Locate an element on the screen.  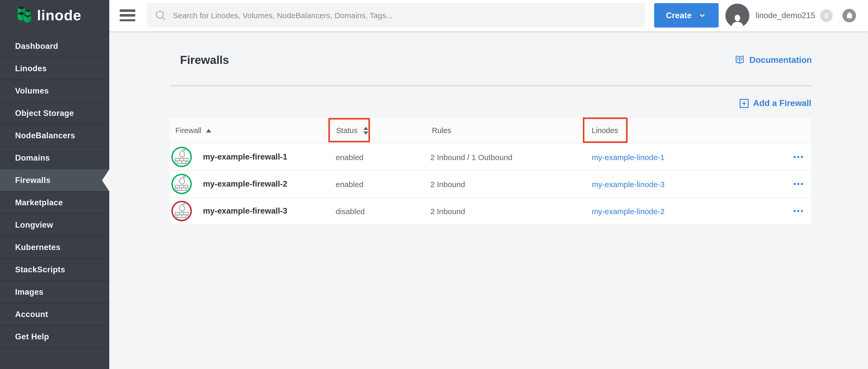
avatar-icon is located at coordinates (737, 20).